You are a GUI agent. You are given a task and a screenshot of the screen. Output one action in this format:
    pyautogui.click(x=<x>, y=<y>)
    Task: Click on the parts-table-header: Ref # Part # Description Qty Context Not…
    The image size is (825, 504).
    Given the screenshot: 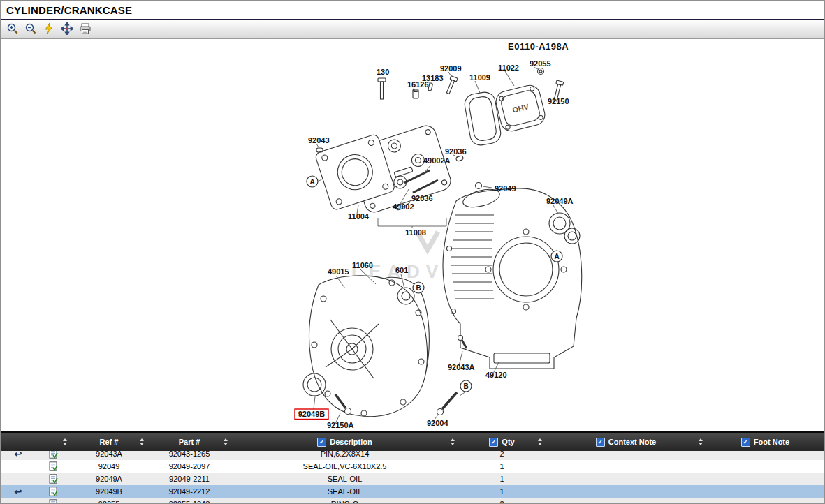 What is the action you would take?
    pyautogui.click(x=412, y=442)
    